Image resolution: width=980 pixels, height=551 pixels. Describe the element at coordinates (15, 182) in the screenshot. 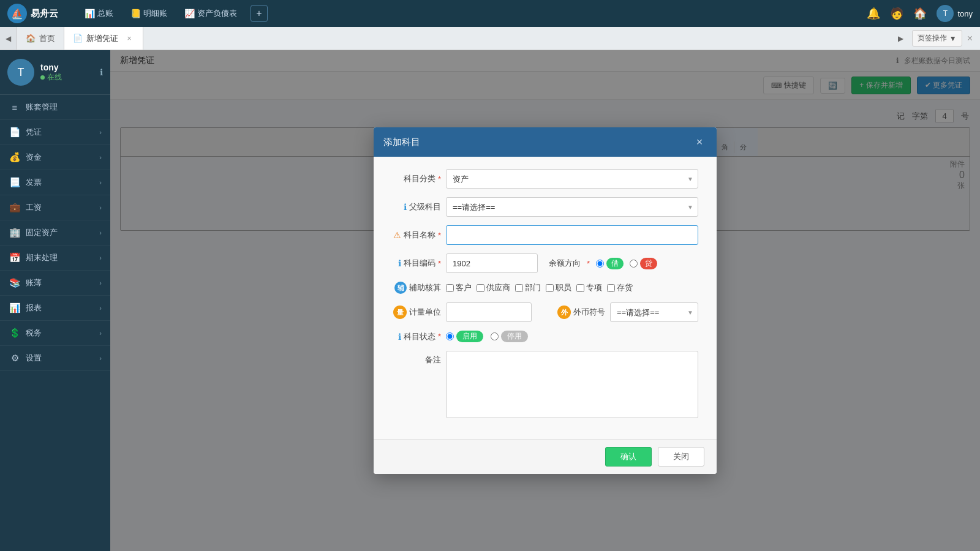

I see `invoice-icon: 📃` at that location.